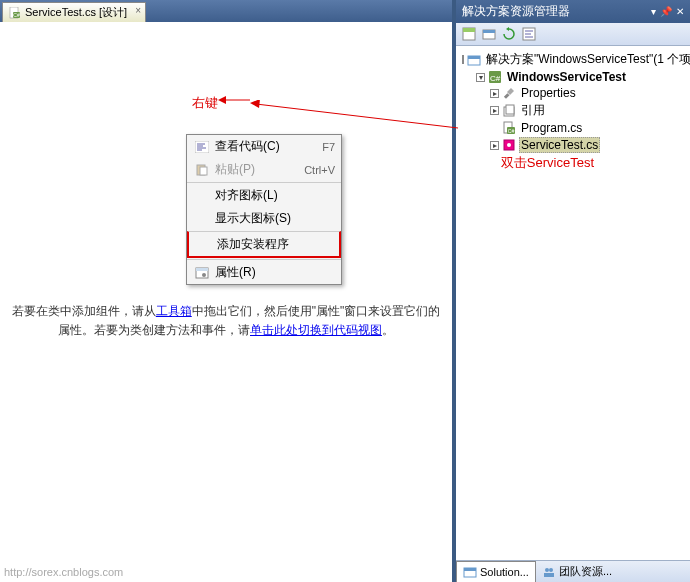 Image resolution: width=690 pixels, height=582 pixels. Describe the element at coordinates (509, 93) in the screenshot. I see `wrench-icon` at that location.